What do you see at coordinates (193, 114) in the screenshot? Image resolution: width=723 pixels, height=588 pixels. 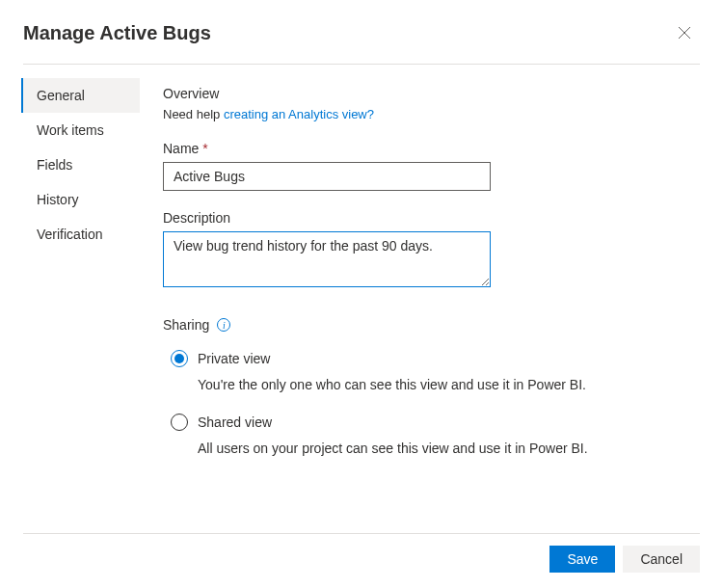 I see `help-prefix: Need help` at bounding box center [193, 114].